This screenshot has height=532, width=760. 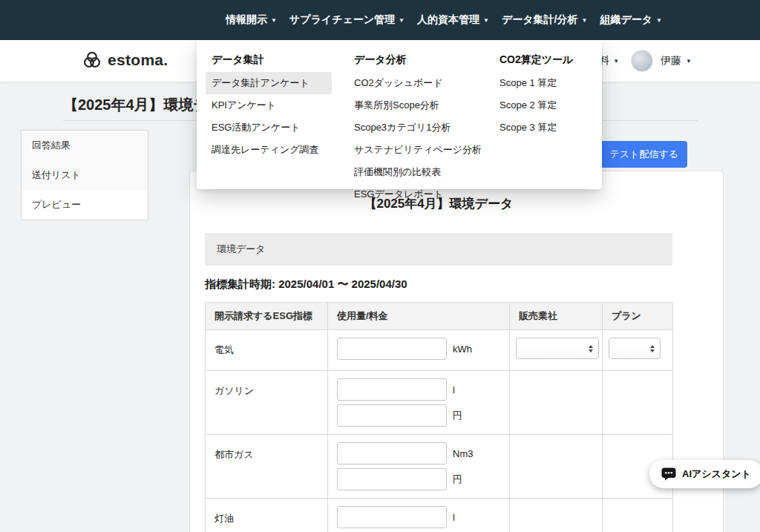 What do you see at coordinates (463, 454) in the screenshot?
I see `unit-label: Nm3` at bounding box center [463, 454].